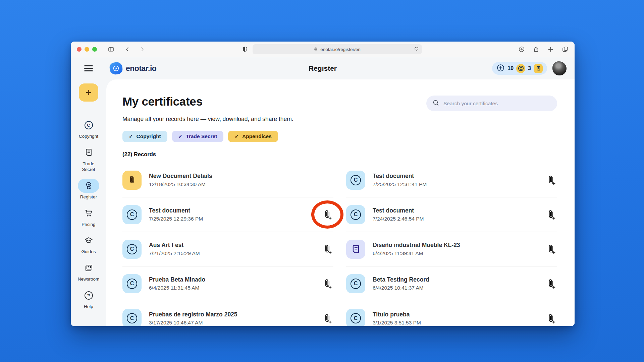 Image resolution: width=644 pixels, height=362 pixels. What do you see at coordinates (132, 180) in the screenshot?
I see `appendix-paperclip-icon` at bounding box center [132, 180].